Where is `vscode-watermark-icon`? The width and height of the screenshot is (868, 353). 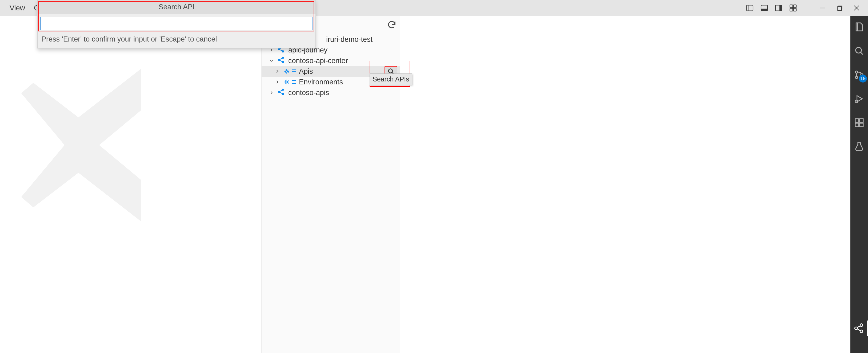 vscode-watermark-icon is located at coordinates (102, 145).